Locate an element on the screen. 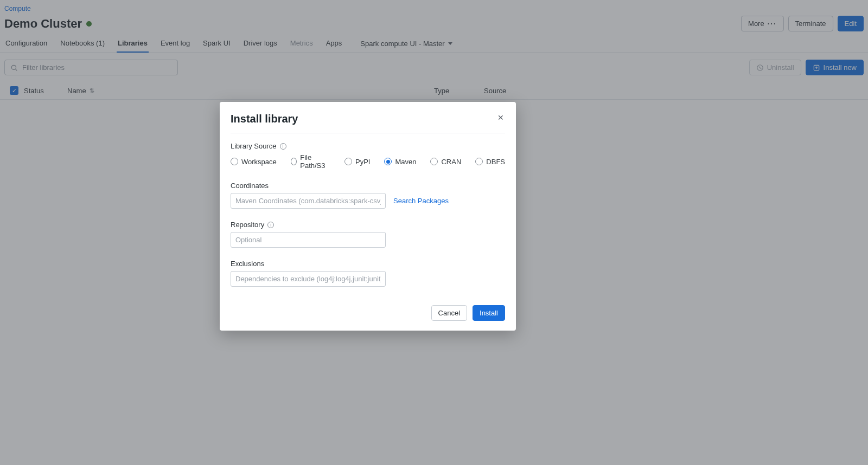 This screenshot has width=868, height=465. radio-label: DBFS is located at coordinates (496, 162).